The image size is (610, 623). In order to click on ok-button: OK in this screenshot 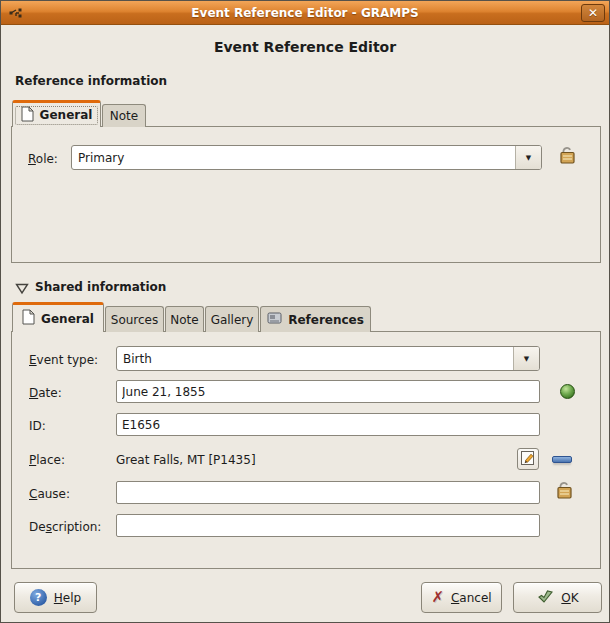, I will do `click(558, 598)`.